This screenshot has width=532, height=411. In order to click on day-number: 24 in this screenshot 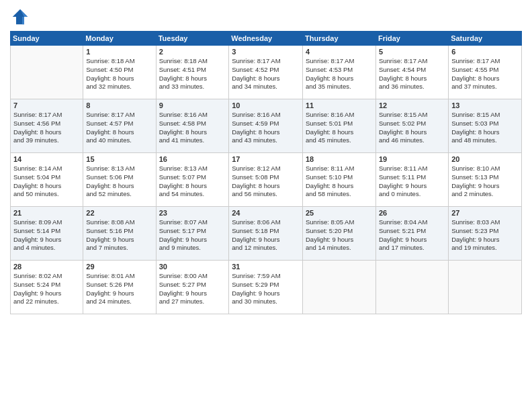, I will do `click(266, 213)`.